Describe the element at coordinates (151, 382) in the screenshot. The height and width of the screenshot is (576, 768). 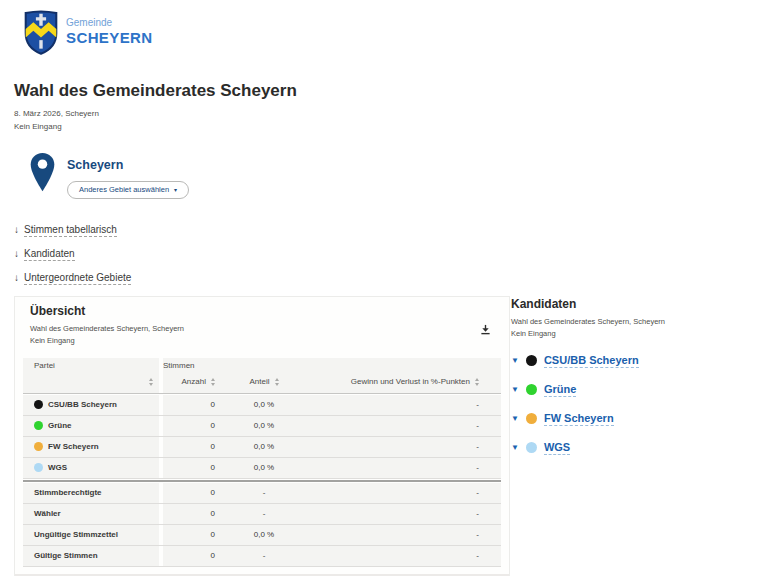
I see `sort-icon-party` at that location.